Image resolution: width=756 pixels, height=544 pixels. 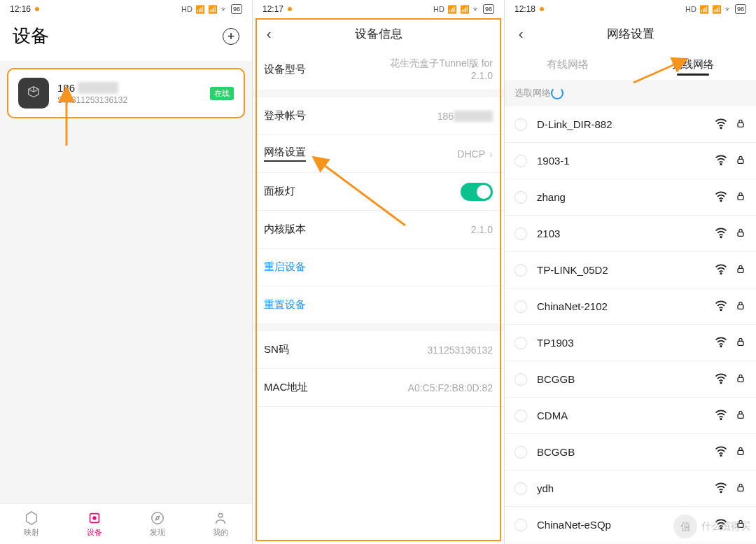 What do you see at coordinates (477, 192) in the screenshot?
I see `panel-light-toggle` at bounding box center [477, 192].